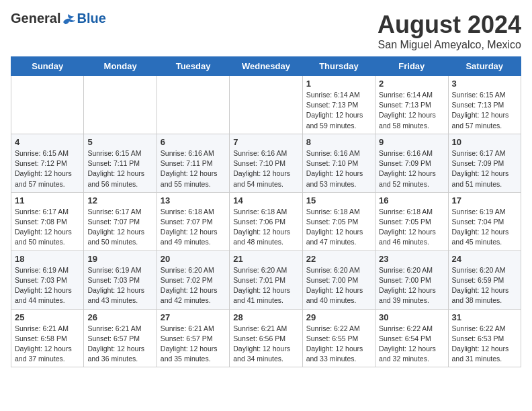  Describe the element at coordinates (120, 66) in the screenshot. I see `day-header-monday: Monday` at that location.